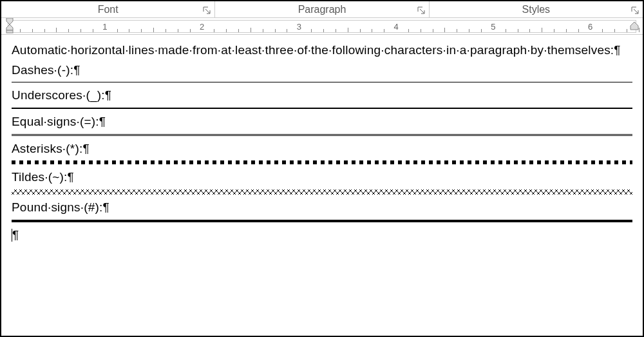 The image size is (644, 337). Describe the element at coordinates (299, 27) in the screenshot. I see `ruler-number: 3` at that location.